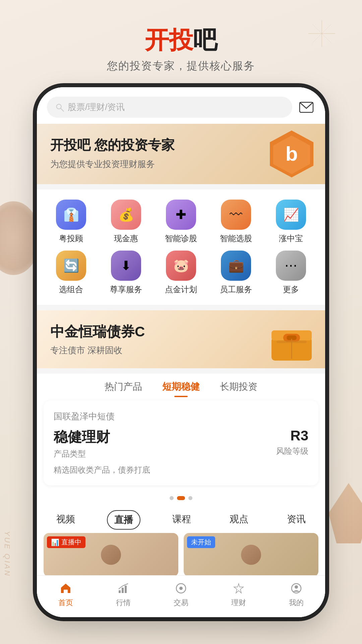  I want to click on live-badge-upcoming: 未开始, so click(201, 542).